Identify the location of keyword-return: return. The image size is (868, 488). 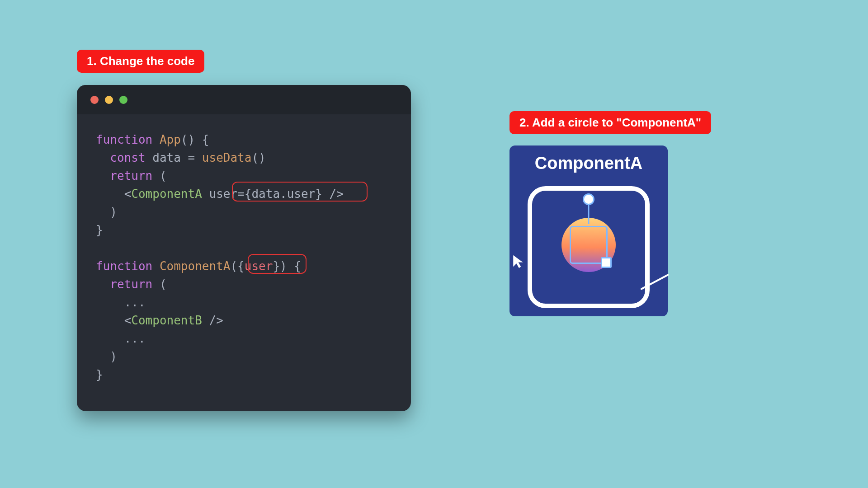
(131, 176).